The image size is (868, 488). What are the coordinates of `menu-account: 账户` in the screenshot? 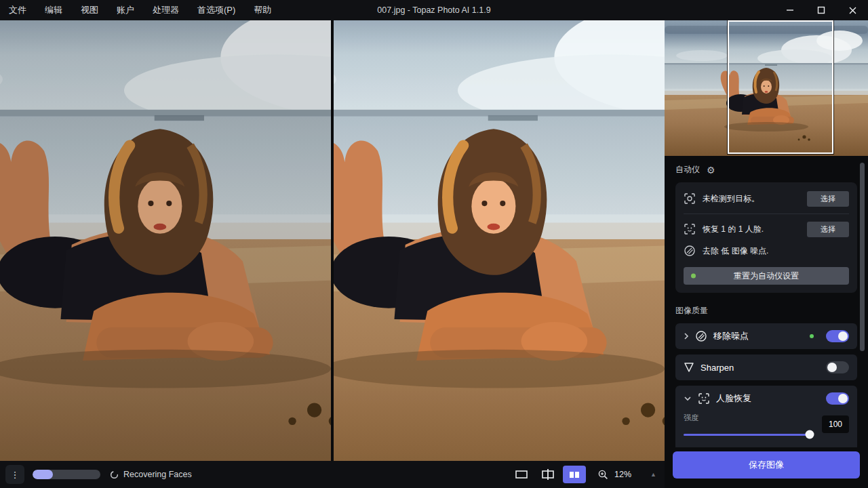 It's located at (125, 10).